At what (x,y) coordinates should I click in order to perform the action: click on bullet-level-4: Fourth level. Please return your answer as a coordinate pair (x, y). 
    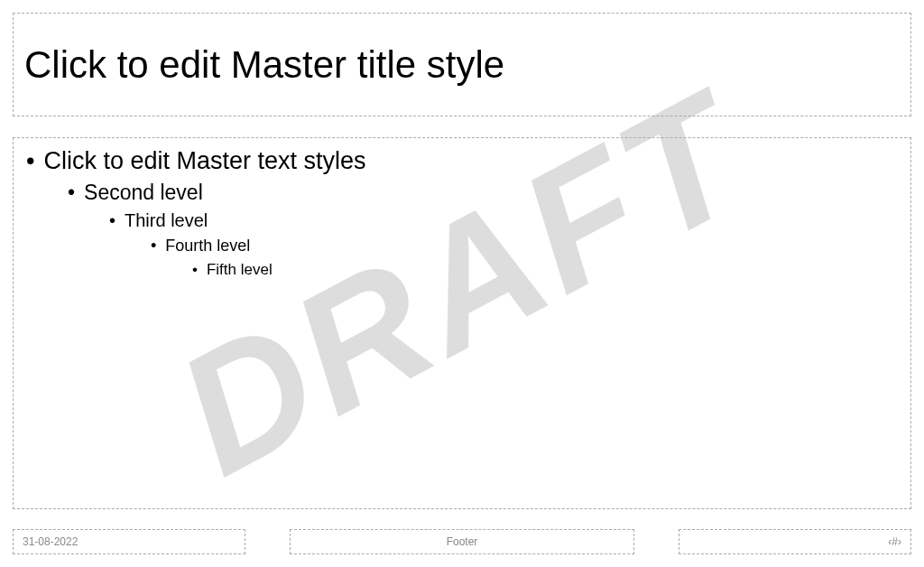
    Looking at the image, I should click on (524, 246).